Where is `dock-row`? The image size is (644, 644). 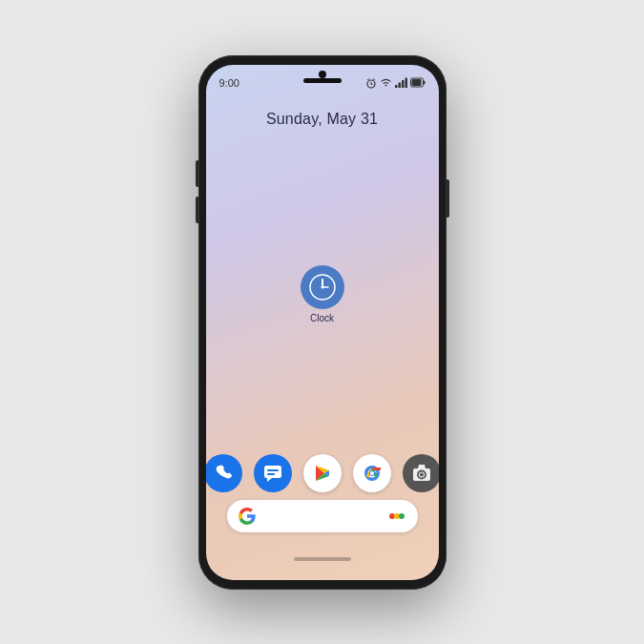
dock-row is located at coordinates (322, 473).